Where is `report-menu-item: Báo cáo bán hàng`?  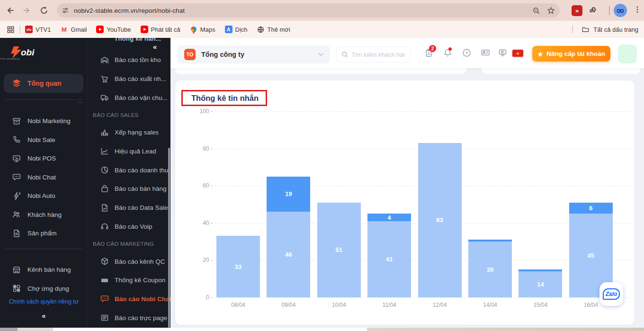 report-menu-item: Báo cáo bán hàng is located at coordinates (129, 189).